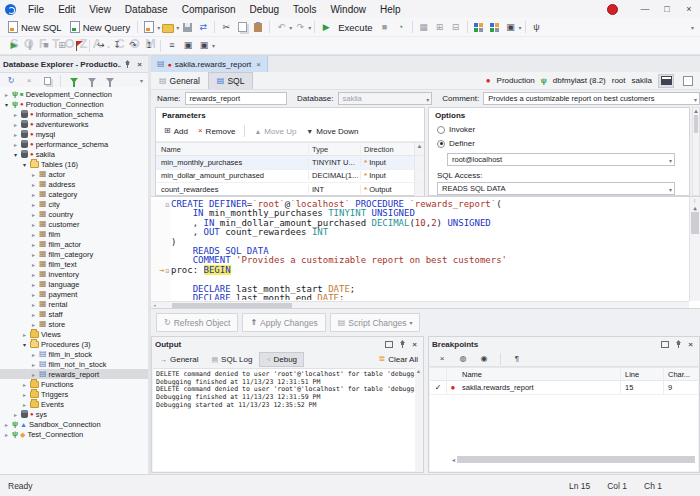 This screenshot has height=496, width=700. What do you see at coordinates (694, 249) in the screenshot?
I see `editor-vertical-scrollbar: ⁞▲` at bounding box center [694, 249].